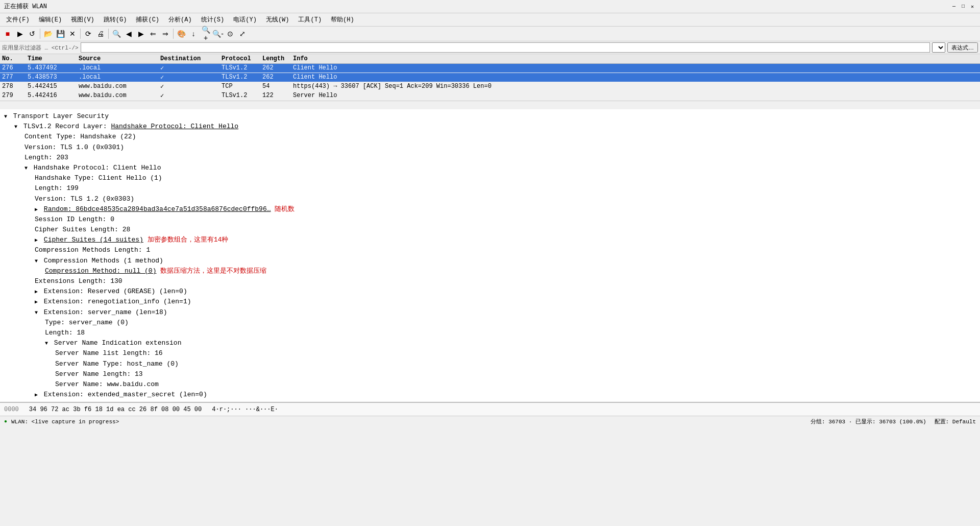 The width and height of the screenshot is (980, 526). Describe the element at coordinates (276, 96) in the screenshot. I see `packet-len: 122` at that location.